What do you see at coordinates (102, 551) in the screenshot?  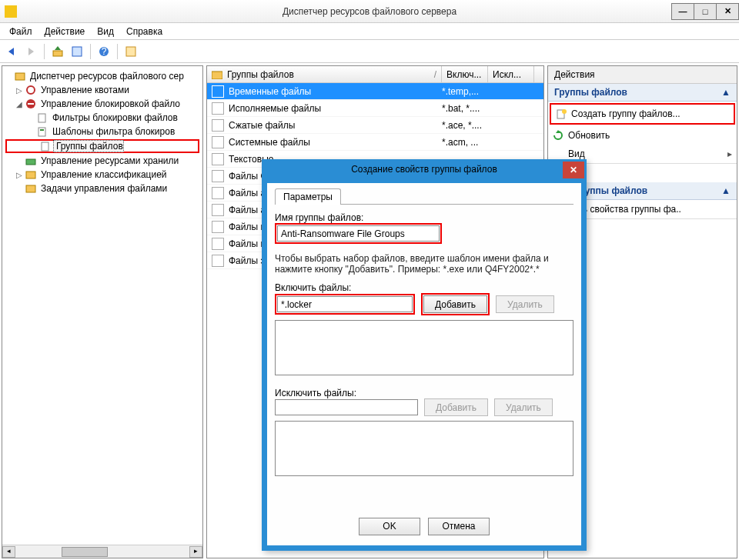 I see `tree-scrollbar-horizontal: ◂ ▸` at bounding box center [102, 551].